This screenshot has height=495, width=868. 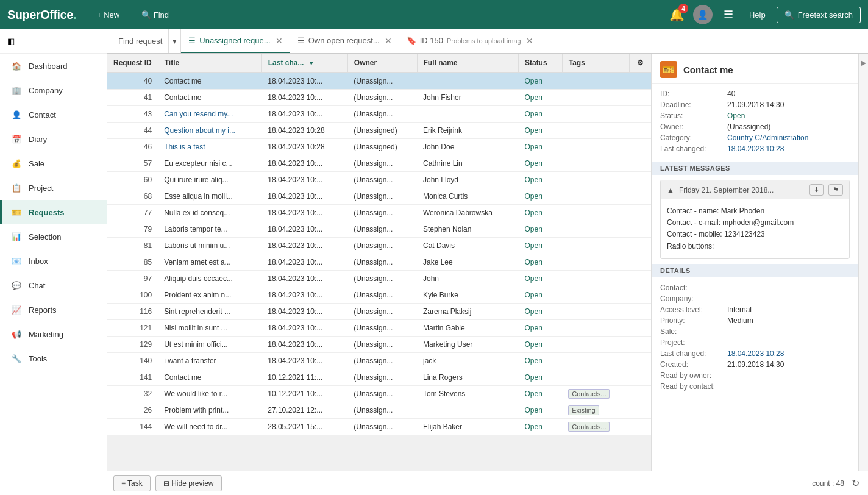 What do you see at coordinates (379, 411) in the screenshot?
I see `table-row: 26 Problem with print... 27.10.2021 12:.…` at bounding box center [379, 411].